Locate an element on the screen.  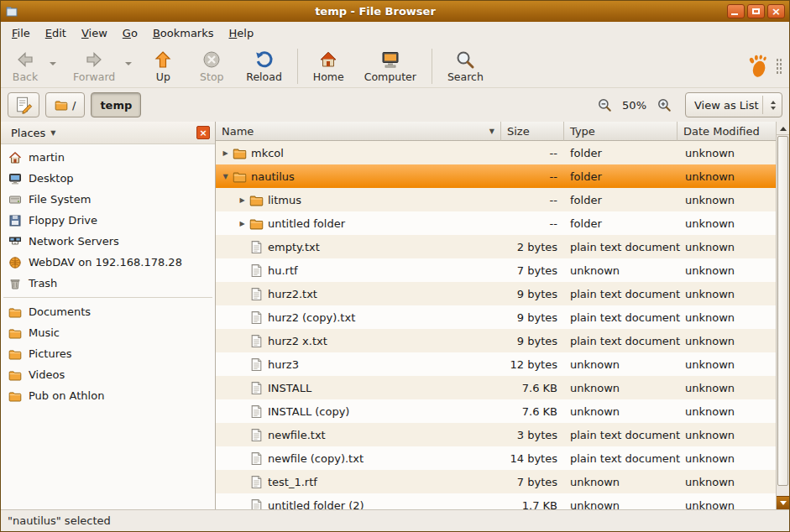
back-button: Back is located at coordinates (25, 66).